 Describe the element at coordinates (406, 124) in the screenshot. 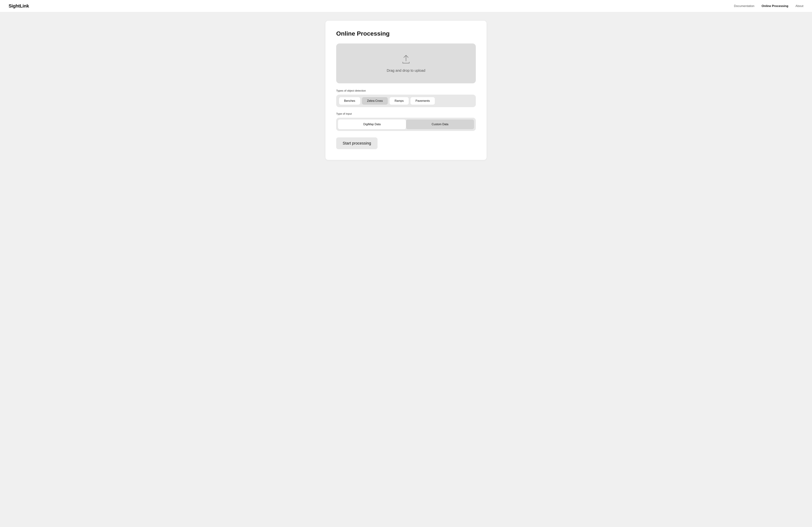

I see `input-type-container: DigiMap Data Custom Data` at that location.